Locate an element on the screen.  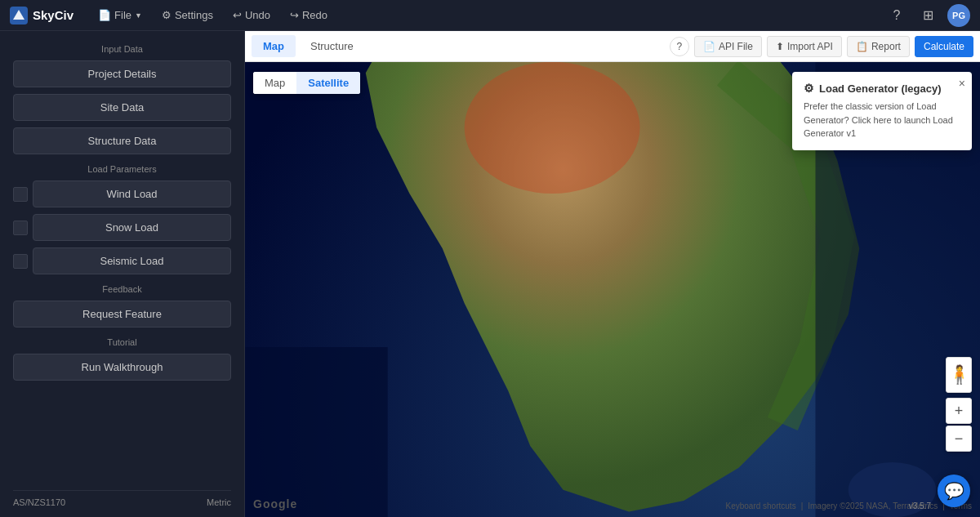
input-data-label: Input Data is located at coordinates (122, 49).